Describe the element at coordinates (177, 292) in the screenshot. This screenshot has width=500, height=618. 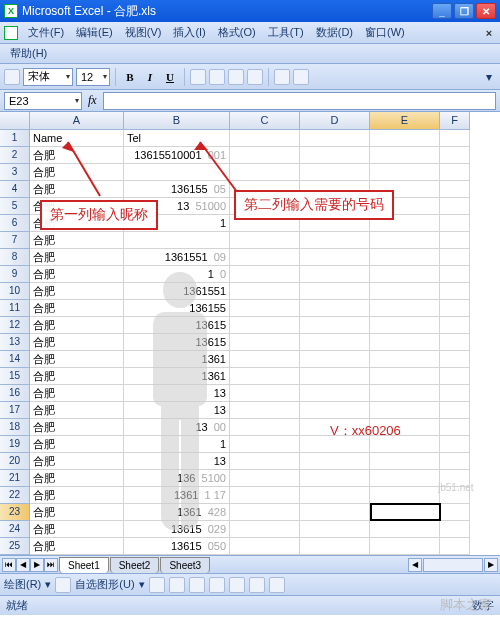
I see `cell: 1361551` at that location.